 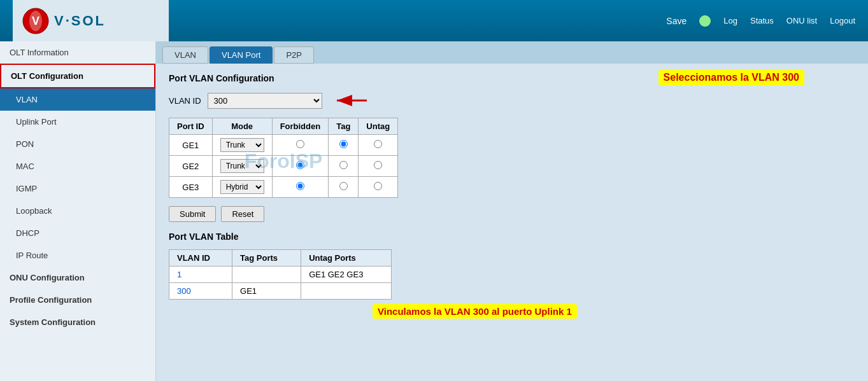 What do you see at coordinates (185, 100) in the screenshot?
I see `vlan-id-label: VLAN ID` at bounding box center [185, 100].